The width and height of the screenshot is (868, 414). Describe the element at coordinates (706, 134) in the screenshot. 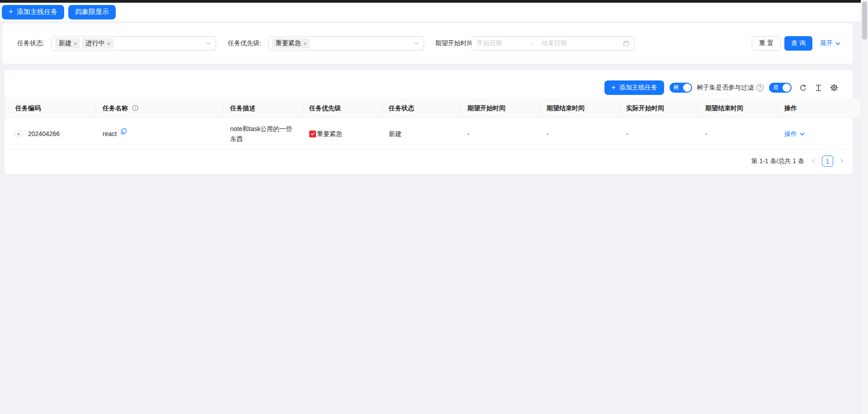

I see `expected-end-2-value: -` at that location.